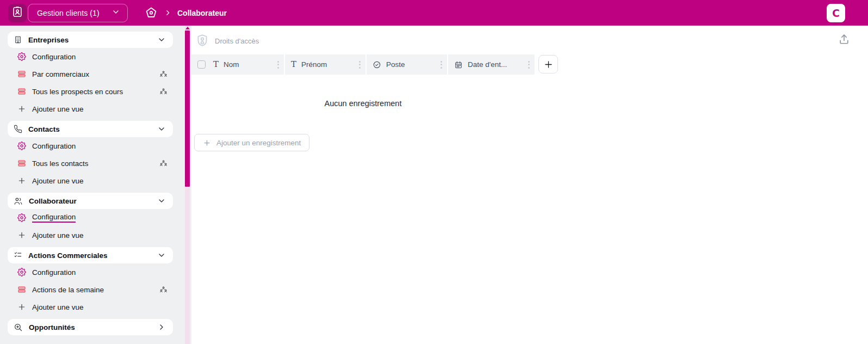  Describe the element at coordinates (187, 109) in the screenshot. I see `sidebar-scrollbar-thumb` at that location.